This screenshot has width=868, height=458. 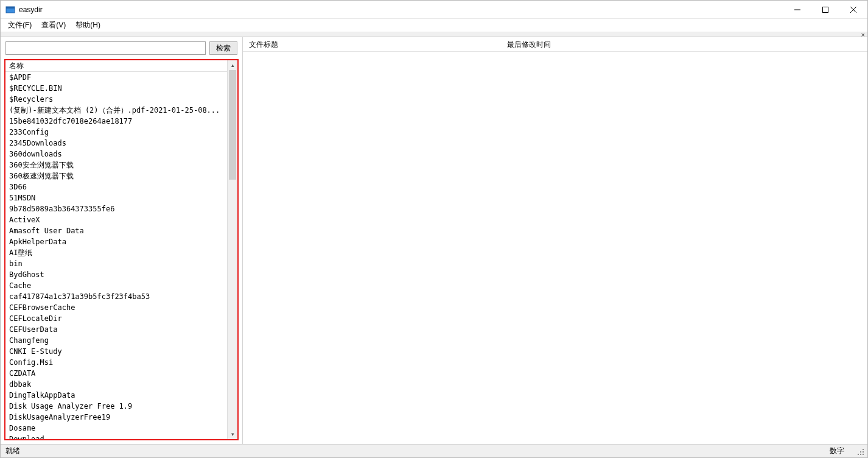 What do you see at coordinates (116, 132) in the screenshot?
I see `list-item: 233Config` at bounding box center [116, 132].